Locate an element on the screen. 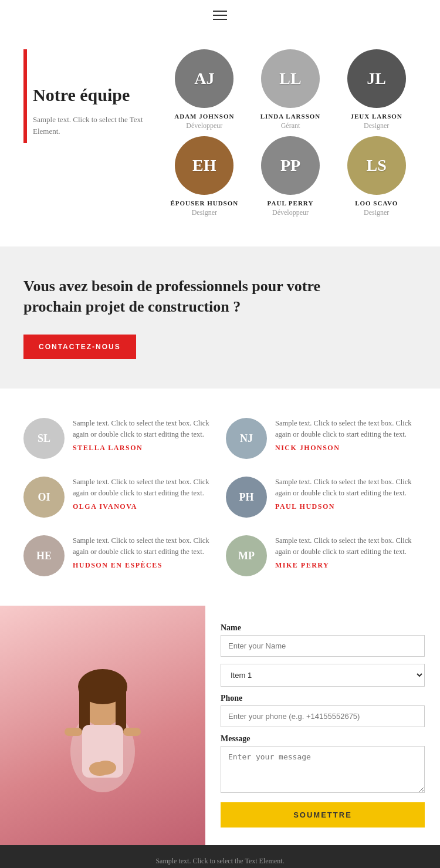  testimonial-avatar: SL is located at coordinates (44, 438).